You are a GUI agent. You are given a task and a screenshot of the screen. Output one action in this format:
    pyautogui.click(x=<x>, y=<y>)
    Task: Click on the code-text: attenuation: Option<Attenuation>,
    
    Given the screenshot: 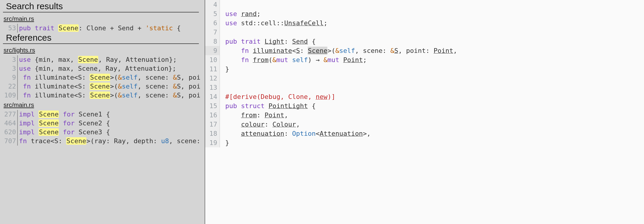 What is the action you would take?
    pyautogui.click(x=295, y=134)
    